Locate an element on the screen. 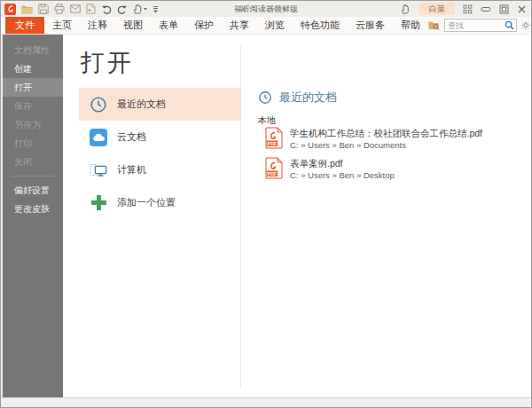  minimize-button is located at coordinates (486, 9).